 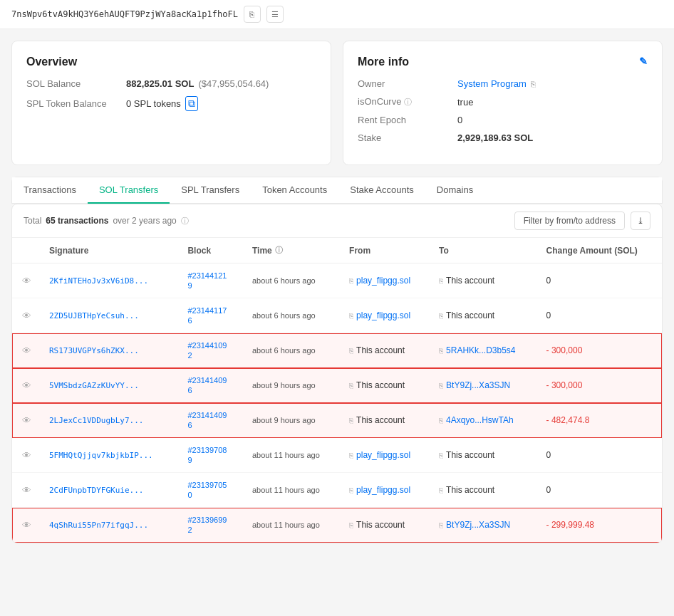 I want to click on signature-link: 4qShRui55Pn77ifgqJ..., so click(x=98, y=526).